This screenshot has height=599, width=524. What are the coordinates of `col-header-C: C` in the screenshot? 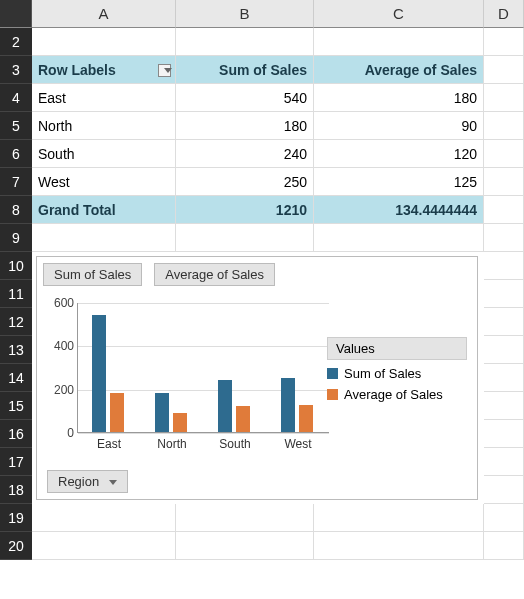 It's located at (399, 14).